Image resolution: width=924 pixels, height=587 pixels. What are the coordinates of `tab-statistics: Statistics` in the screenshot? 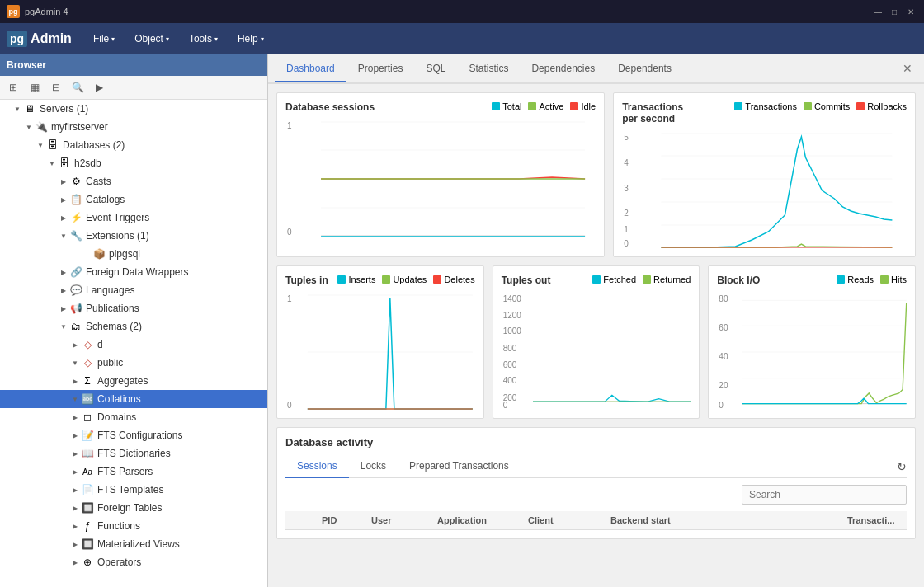 It's located at (488, 69).